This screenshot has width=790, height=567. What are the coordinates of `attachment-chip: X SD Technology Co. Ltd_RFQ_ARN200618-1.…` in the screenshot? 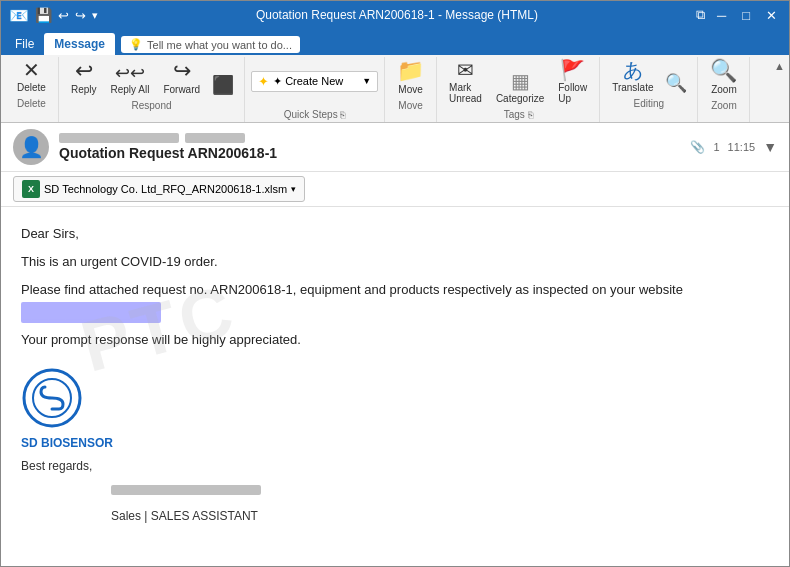 It's located at (159, 189).